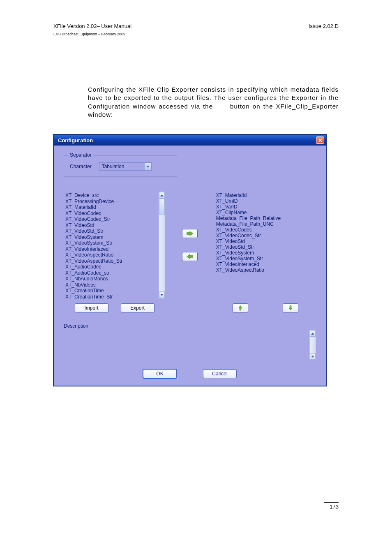 The width and height of the screenshot is (392, 555). I want to click on list-item: XT_UmID, so click(265, 201).